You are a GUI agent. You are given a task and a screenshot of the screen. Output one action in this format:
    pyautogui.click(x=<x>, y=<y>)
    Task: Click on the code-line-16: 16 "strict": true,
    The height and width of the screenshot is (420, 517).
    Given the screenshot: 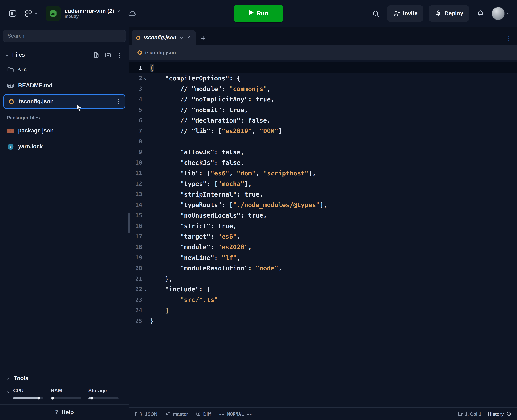 What is the action you would take?
    pyautogui.click(x=323, y=226)
    